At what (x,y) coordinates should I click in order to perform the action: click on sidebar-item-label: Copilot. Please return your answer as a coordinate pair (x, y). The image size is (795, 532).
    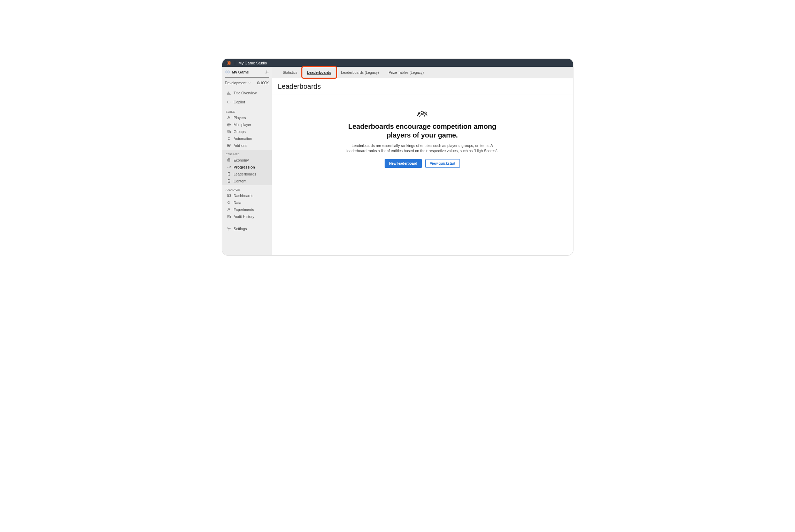
    Looking at the image, I should click on (240, 102).